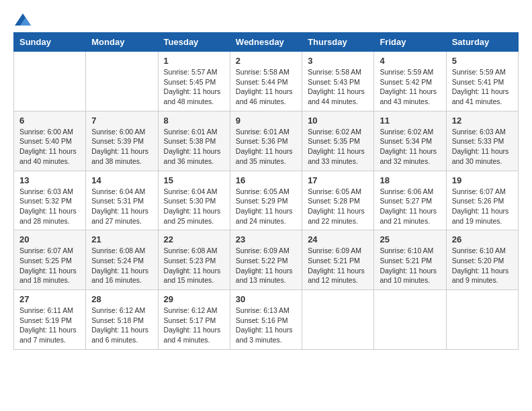 The width and height of the screenshot is (532, 411). What do you see at coordinates (266, 320) in the screenshot?
I see `calendar-week-row: 27Sunrise: 6:11 AM Sunset: 5:19 PM Dayli…` at bounding box center [266, 320].